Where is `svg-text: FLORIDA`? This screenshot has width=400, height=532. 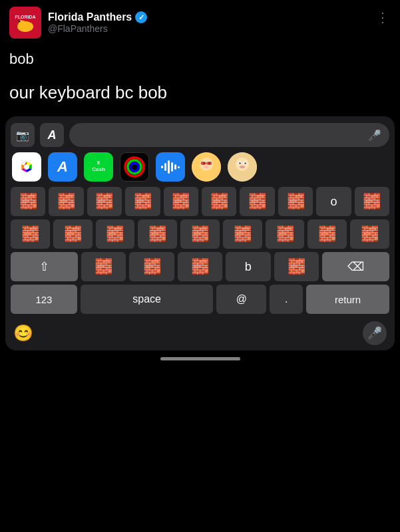 svg-text: FLORIDA is located at coordinates (25, 17).